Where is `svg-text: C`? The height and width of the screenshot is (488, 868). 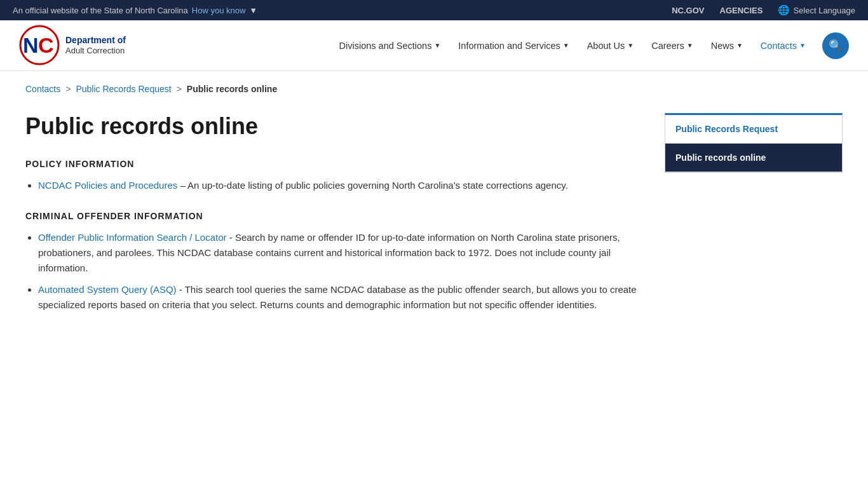 svg-text: C is located at coordinates (46, 45).